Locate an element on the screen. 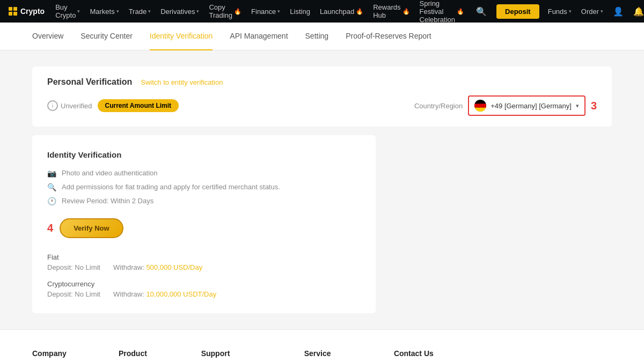  amount-limit-button: Current Amount Limit is located at coordinates (138, 106).